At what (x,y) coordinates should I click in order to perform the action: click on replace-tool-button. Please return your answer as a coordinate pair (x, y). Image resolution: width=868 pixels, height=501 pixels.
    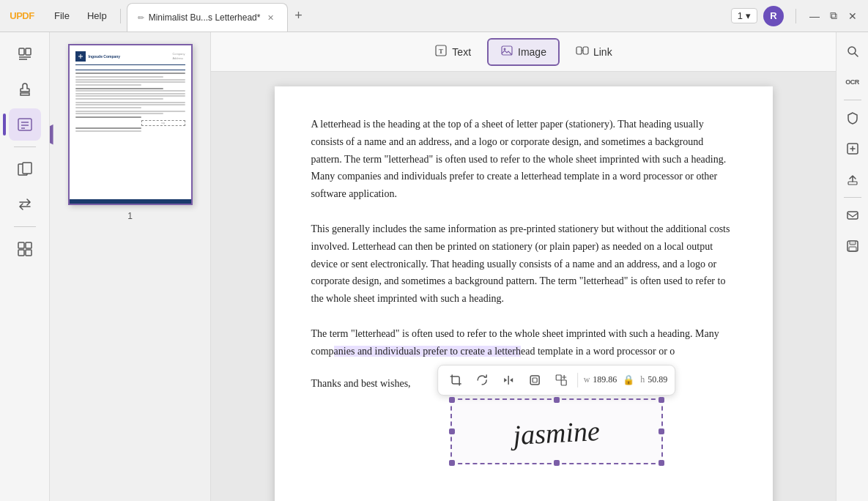
    Looking at the image, I should click on (561, 380).